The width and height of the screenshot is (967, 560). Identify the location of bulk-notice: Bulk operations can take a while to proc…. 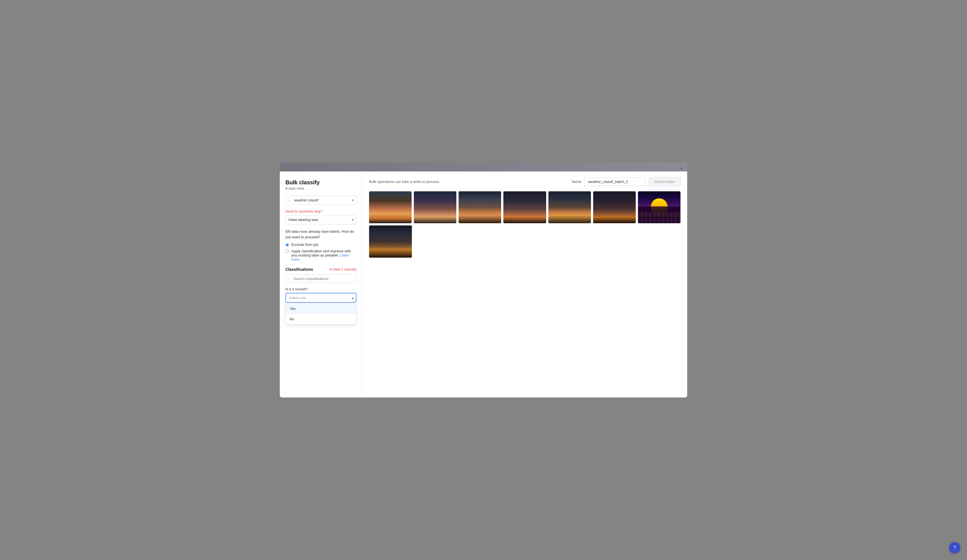
(404, 182).